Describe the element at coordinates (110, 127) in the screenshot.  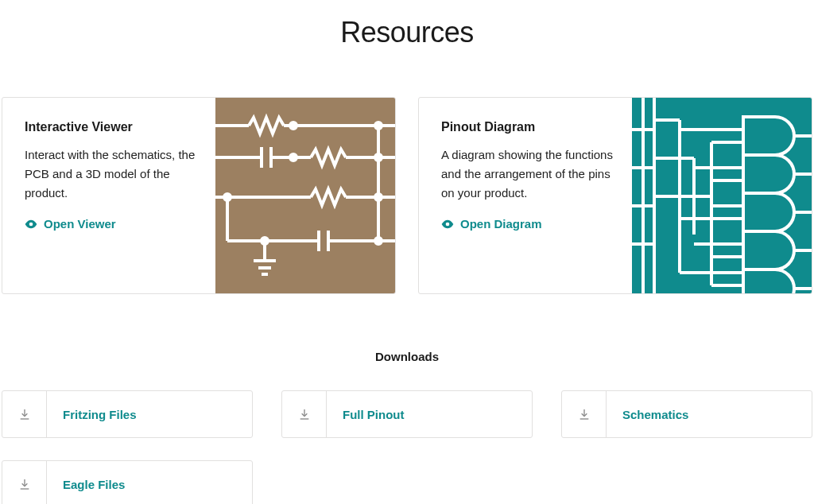
I see `card-title: Interactive Viewer` at that location.